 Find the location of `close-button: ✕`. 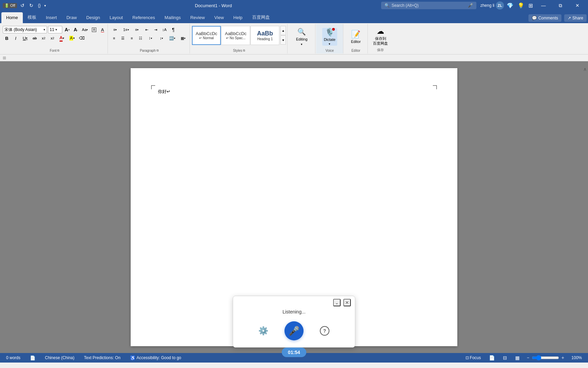

close-button: ✕ is located at coordinates (577, 5).